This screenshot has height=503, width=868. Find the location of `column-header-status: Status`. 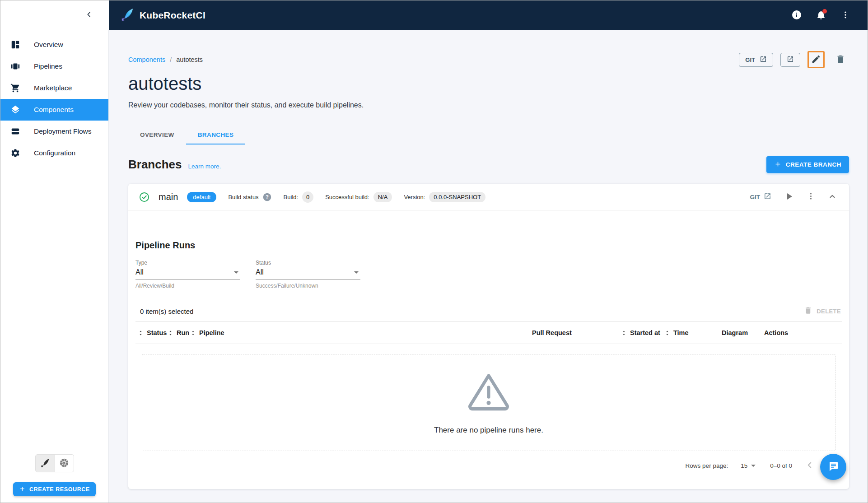

column-header-status: Status is located at coordinates (157, 333).